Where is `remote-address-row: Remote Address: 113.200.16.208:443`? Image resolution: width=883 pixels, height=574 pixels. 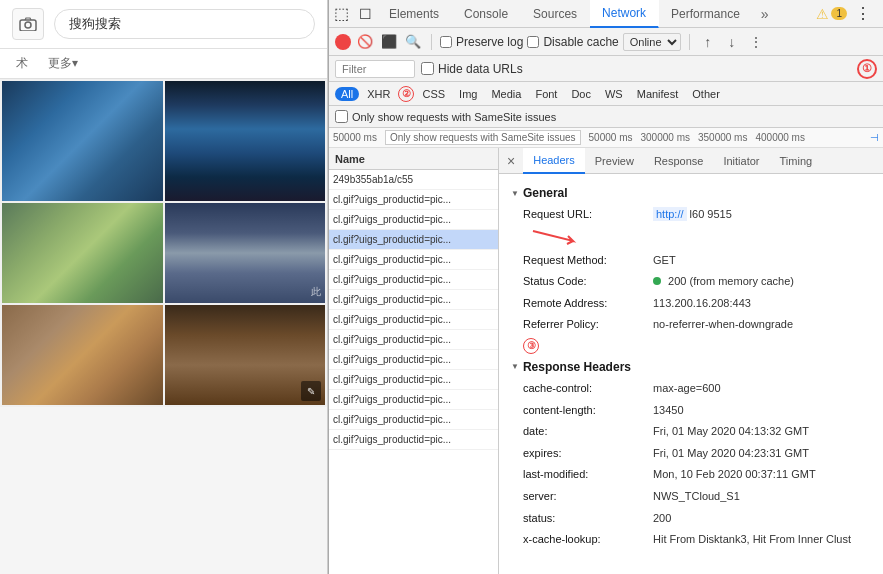
remote-address-row: Remote Address: 113.200.16.208:443 is located at coordinates (691, 304).